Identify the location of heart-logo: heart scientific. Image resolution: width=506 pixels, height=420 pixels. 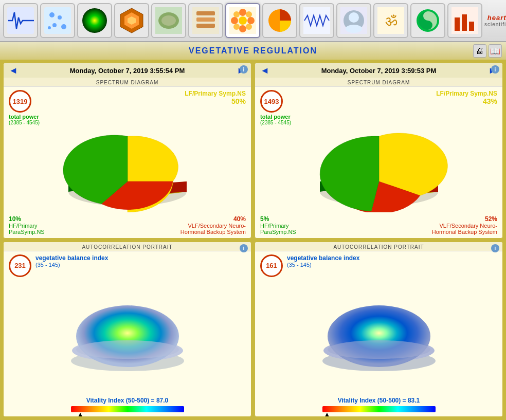
(495, 21).